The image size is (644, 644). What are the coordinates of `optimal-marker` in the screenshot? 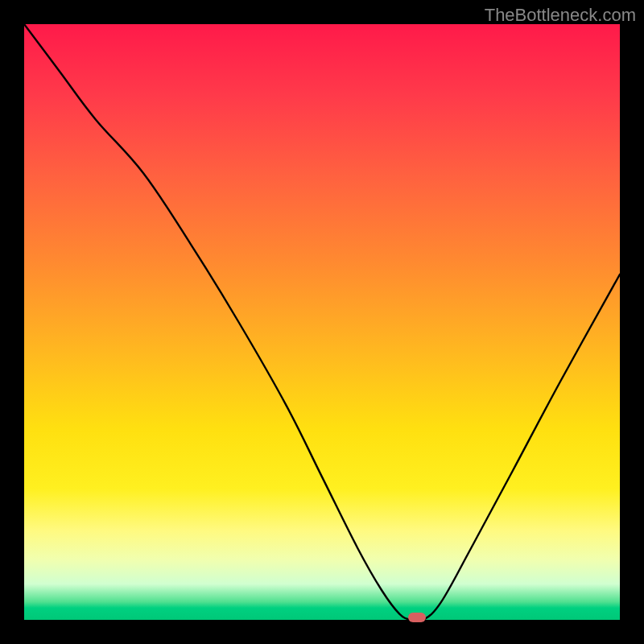 It's located at (417, 617).